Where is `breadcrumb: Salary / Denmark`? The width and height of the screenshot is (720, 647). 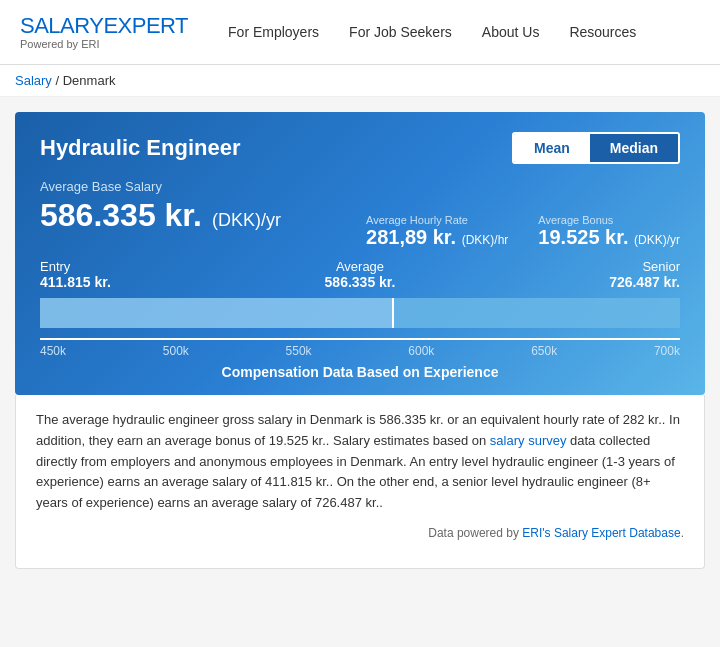
breadcrumb: Salary / Denmark is located at coordinates (360, 81).